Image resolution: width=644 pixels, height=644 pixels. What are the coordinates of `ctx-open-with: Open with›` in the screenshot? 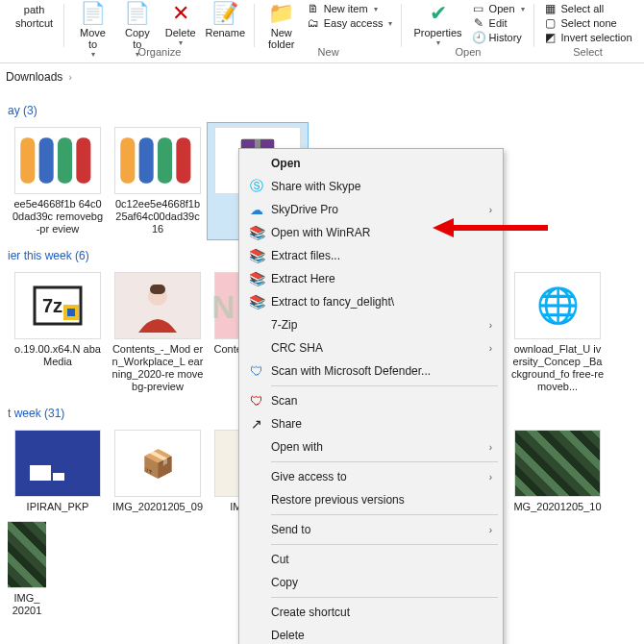 It's located at (371, 447).